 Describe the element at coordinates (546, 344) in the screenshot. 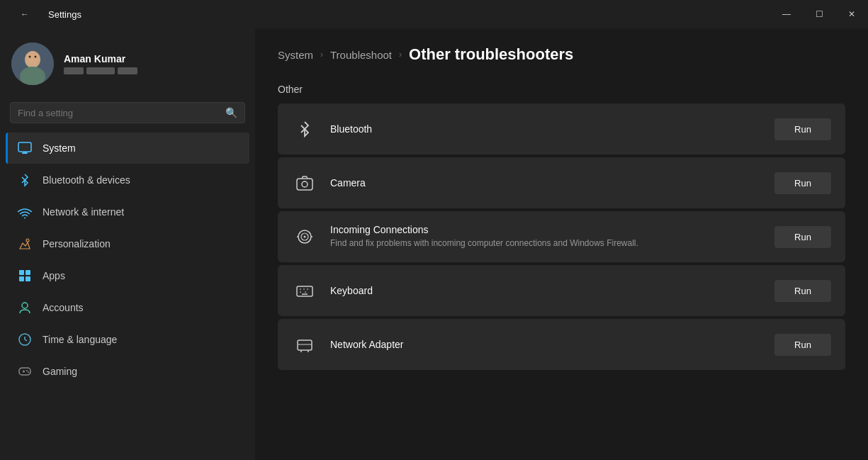

I see `network-adapter-title: Network Adapter` at that location.